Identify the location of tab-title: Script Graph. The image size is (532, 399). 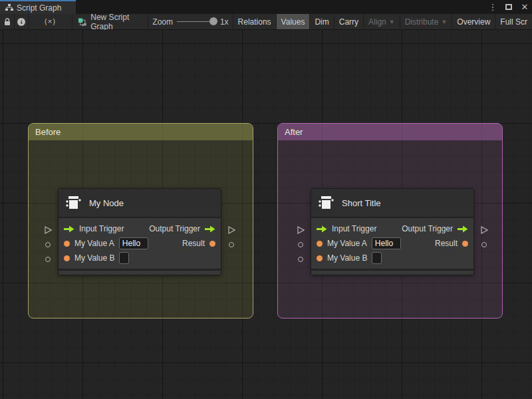
(39, 8).